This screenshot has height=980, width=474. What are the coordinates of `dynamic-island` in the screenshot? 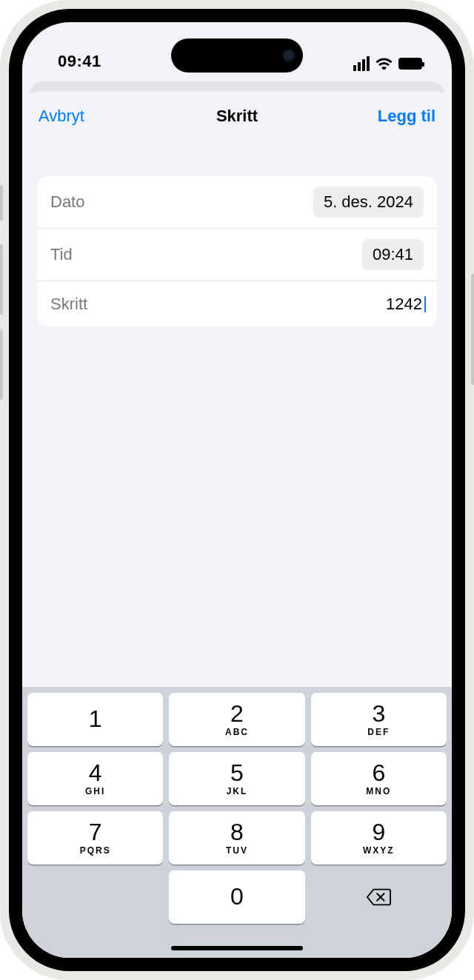 It's located at (237, 56).